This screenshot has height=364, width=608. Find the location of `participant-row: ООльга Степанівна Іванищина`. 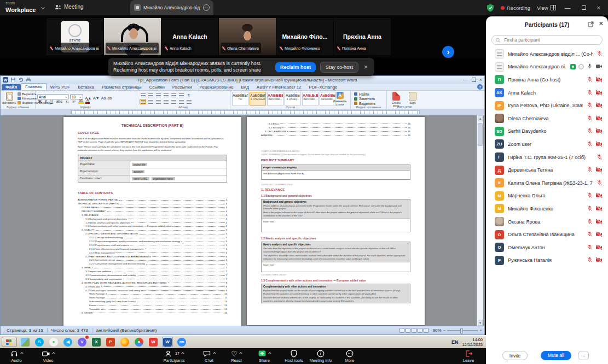

participant-row: ООльга Степанівна Іванищина is located at coordinates (547, 234).